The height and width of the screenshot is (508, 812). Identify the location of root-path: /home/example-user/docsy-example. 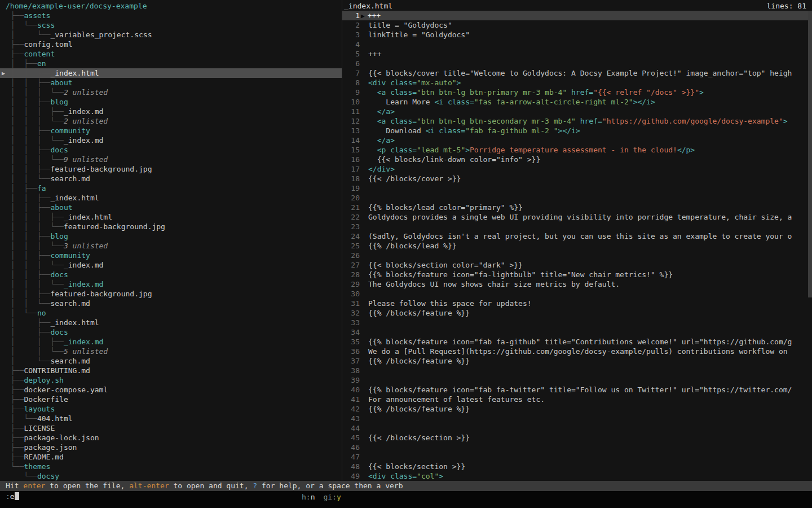
(171, 6).